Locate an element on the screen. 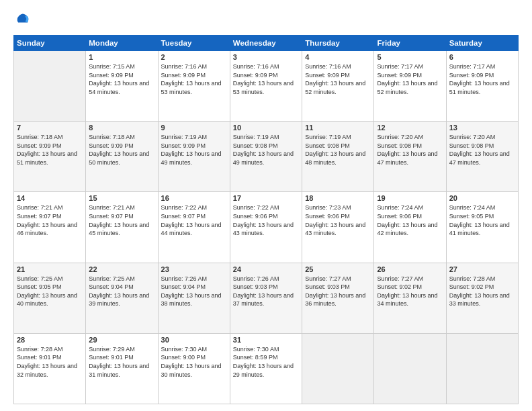 The height and width of the screenshot is (411, 532). day-number: 2 is located at coordinates (194, 57).